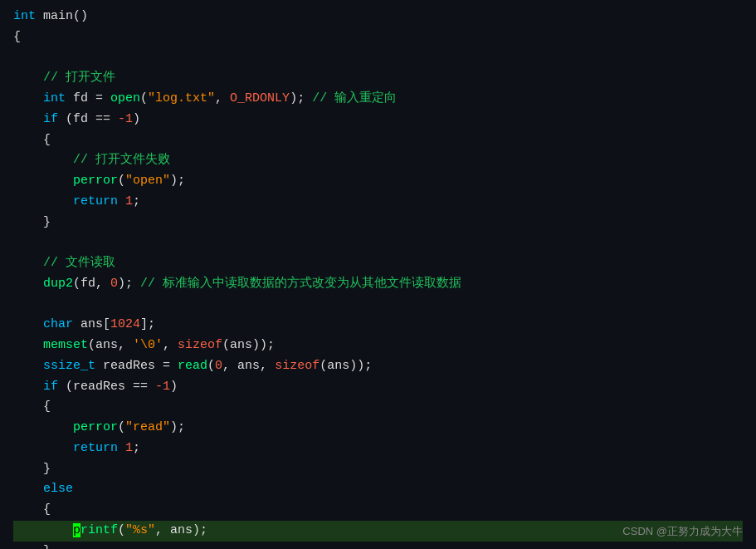 The image size is (756, 549). I want to click on code-line-6: if (fd == -1), so click(378, 120).